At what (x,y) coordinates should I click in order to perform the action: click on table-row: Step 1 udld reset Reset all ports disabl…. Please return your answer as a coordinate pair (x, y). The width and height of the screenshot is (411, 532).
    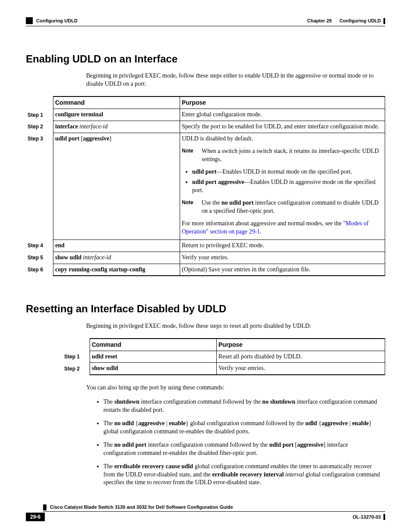
    Looking at the image, I should click on (224, 357).